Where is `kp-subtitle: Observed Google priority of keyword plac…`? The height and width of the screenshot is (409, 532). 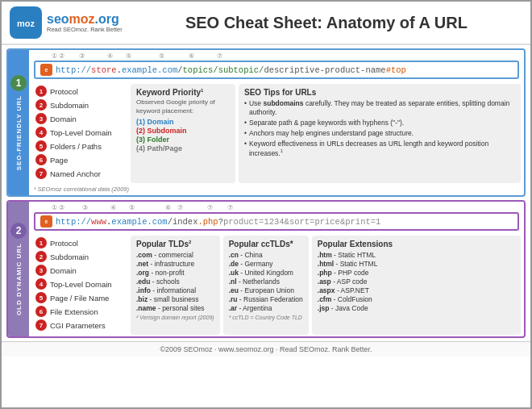 kp-subtitle: Observed Google priority of keyword plac… is located at coordinates (183, 106).